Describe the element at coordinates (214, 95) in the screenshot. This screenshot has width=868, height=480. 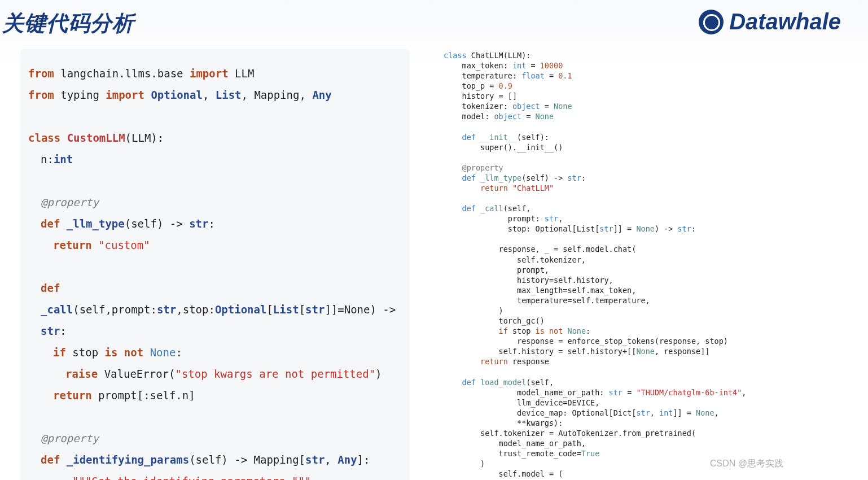
I see `code-line: from typing import Optional, List, Mappi…` at that location.